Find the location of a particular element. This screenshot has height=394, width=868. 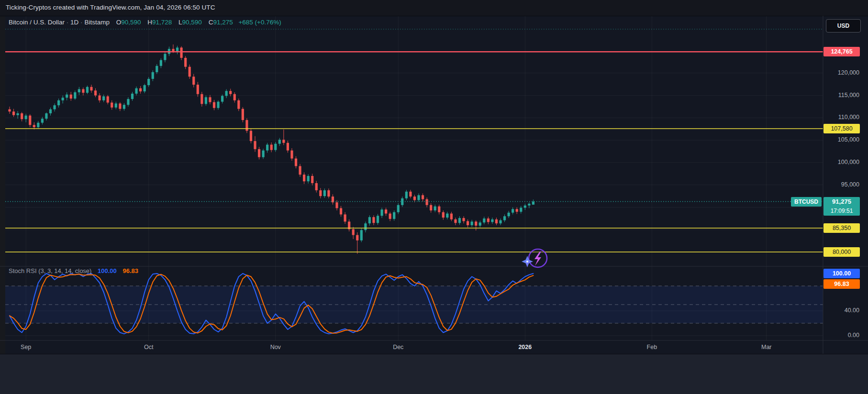

price-line-label-107580: 107,580 is located at coordinates (842, 129).